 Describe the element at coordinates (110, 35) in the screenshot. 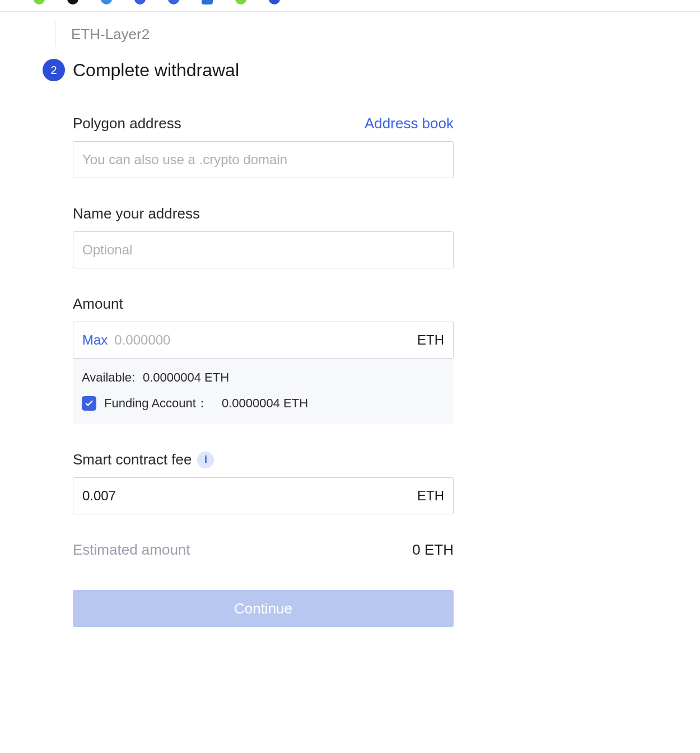

I see `breadcrumb-text: ETH-Layer2` at that location.